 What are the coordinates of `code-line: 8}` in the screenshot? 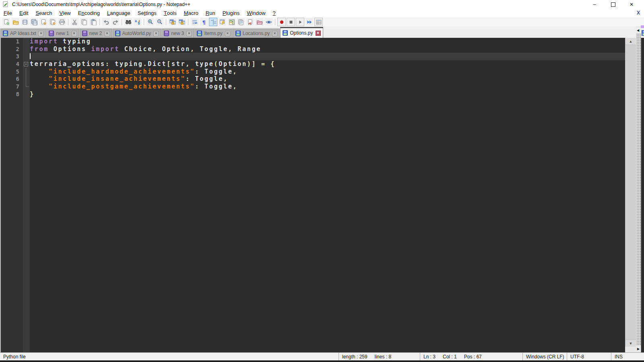 It's located at (313, 94).